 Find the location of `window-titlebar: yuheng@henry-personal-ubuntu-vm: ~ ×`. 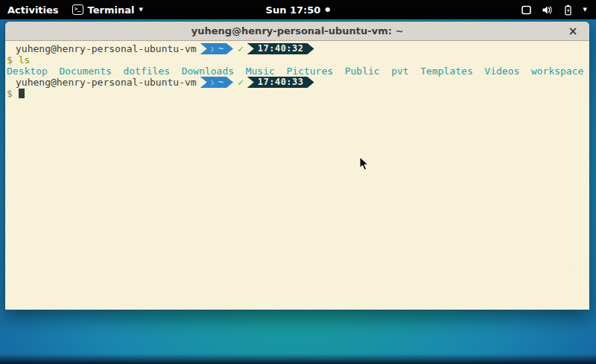

window-titlebar: yuheng@henry-personal-ubuntu-vm: ~ × is located at coordinates (297, 31).